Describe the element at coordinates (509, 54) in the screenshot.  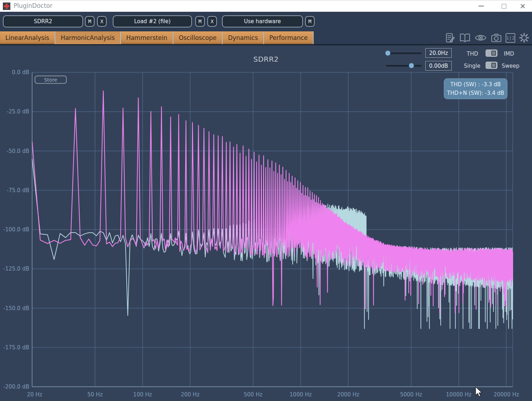
I see `imd-label: IMD` at that location.